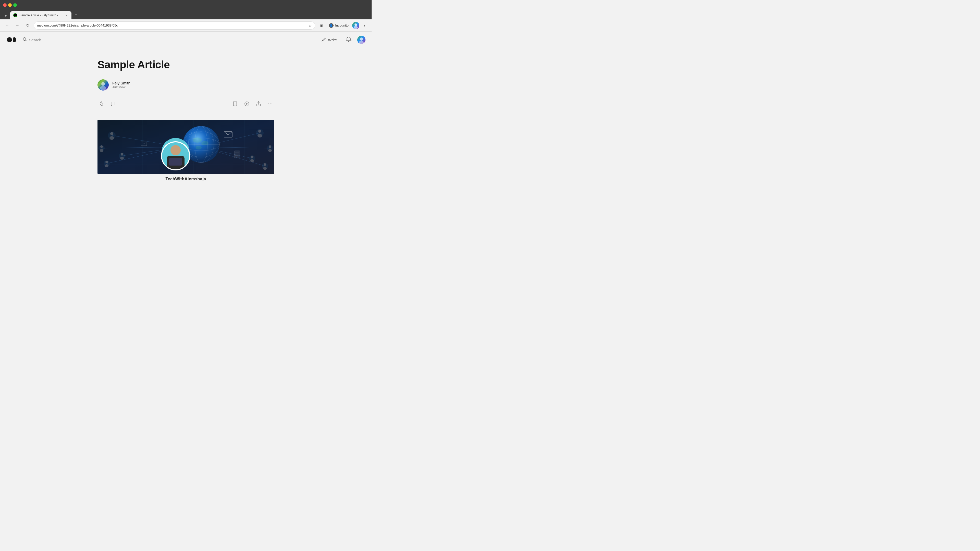 The image size is (980, 551). What do you see at coordinates (11, 40) in the screenshot?
I see `medium-logo` at bounding box center [11, 40].